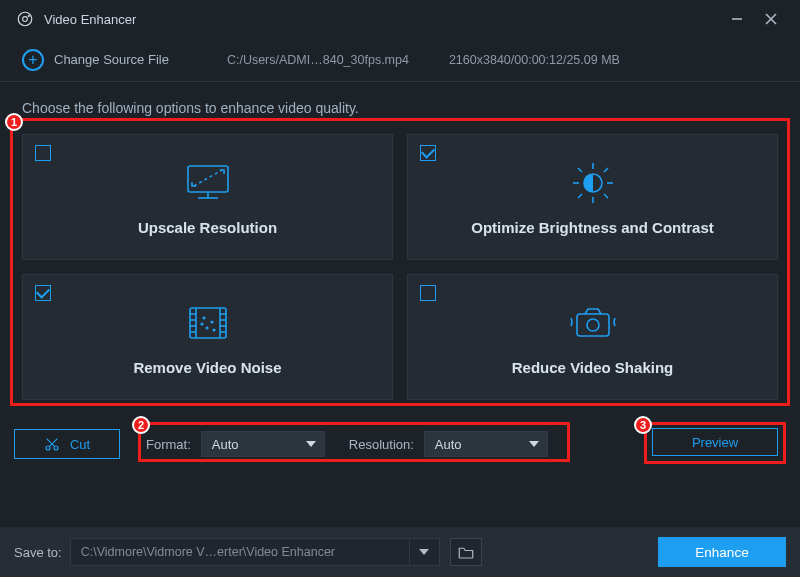 The image size is (800, 577). What do you see at coordinates (400, 444) in the screenshot?
I see `controls-row: Cut 2 Format: Auto Resolution: Auto 3 Pr…` at bounding box center [400, 444].